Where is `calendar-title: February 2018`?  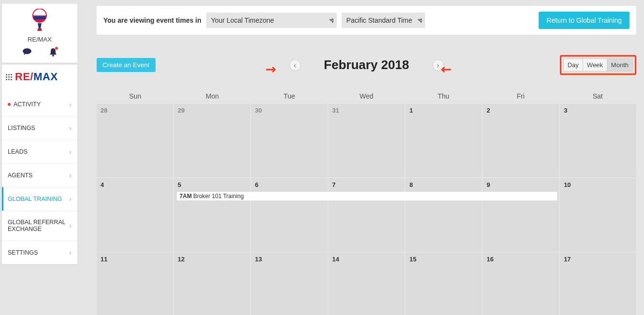
calendar-title: February 2018 is located at coordinates (366, 65).